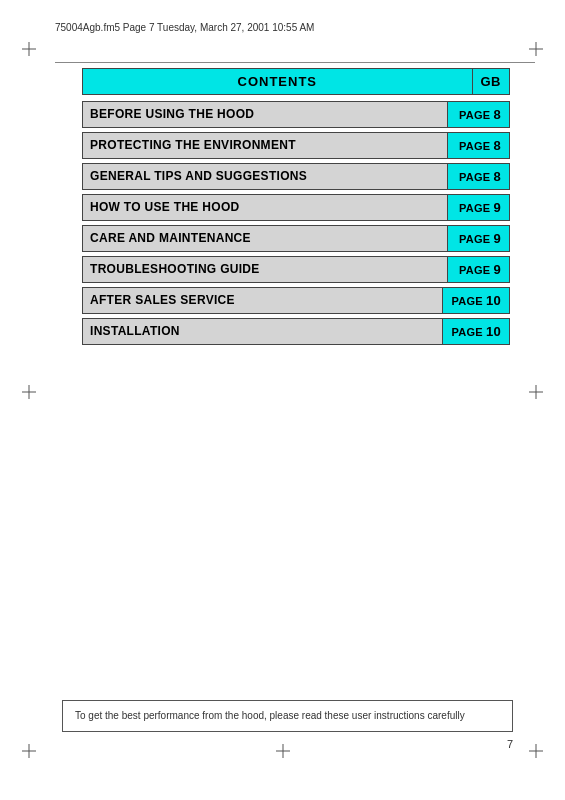 The image size is (565, 800). I want to click on toc-page-num-3: 9, so click(497, 208).